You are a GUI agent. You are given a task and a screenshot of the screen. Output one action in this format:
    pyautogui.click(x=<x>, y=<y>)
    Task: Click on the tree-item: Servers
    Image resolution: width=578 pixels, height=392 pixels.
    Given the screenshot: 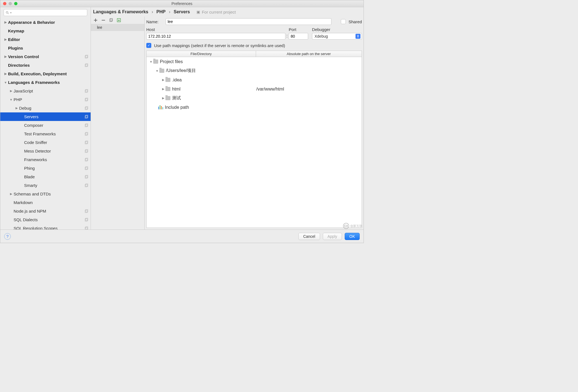 What is the action you would take?
    pyautogui.click(x=45, y=117)
    